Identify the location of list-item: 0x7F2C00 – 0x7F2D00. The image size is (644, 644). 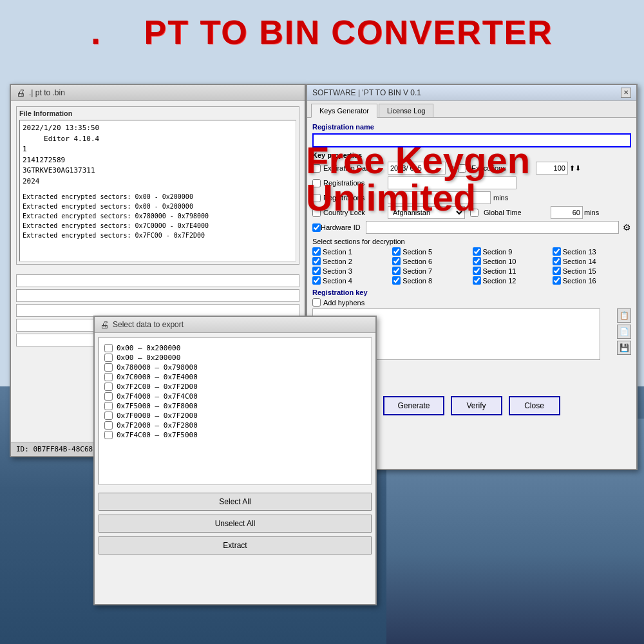
(235, 386).